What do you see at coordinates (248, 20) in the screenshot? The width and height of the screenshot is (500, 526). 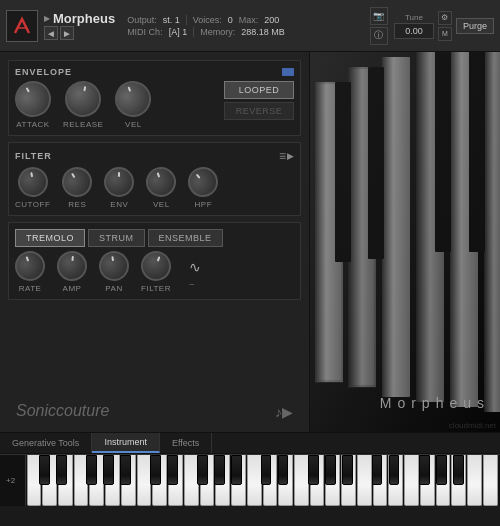 I see `info-row-1: Output: st. 1 Voices: 0 Max: 200` at bounding box center [248, 20].